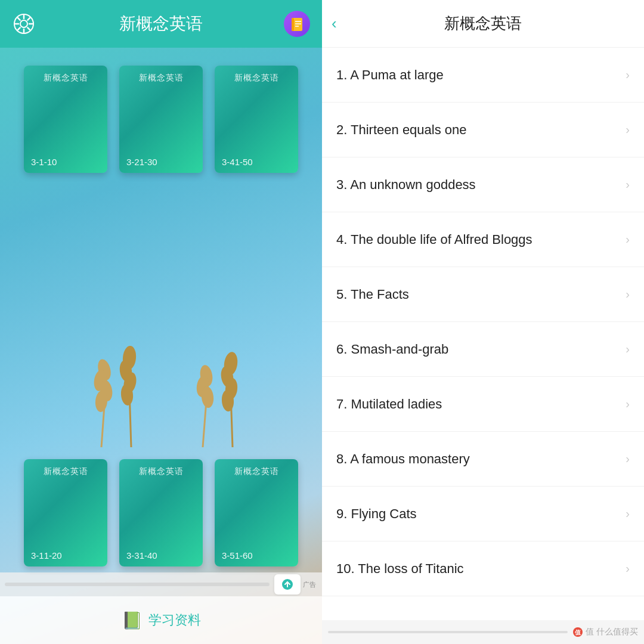  I want to click on settings-icon, so click(24, 24).